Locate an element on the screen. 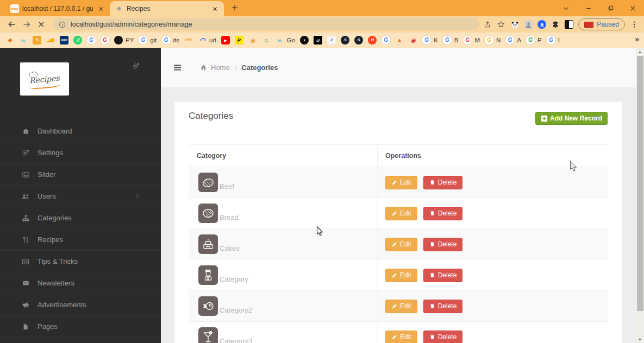 This screenshot has width=644, height=343. extensions-puzzle-icon is located at coordinates (555, 24).